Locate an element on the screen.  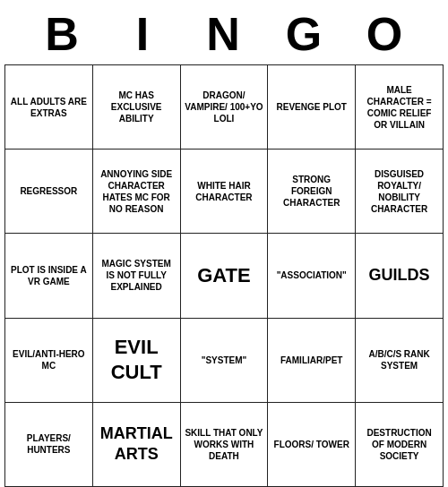
letter-o: O is located at coordinates (385, 34).